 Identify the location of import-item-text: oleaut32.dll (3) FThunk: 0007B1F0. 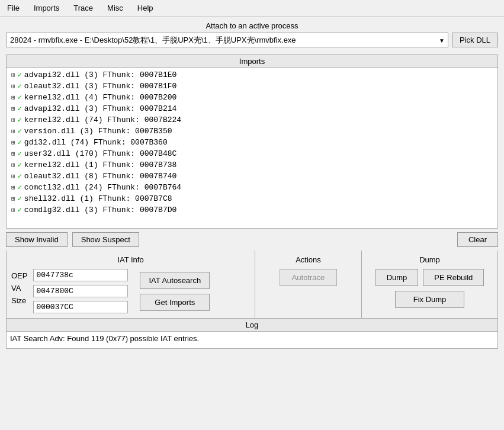
(101, 86).